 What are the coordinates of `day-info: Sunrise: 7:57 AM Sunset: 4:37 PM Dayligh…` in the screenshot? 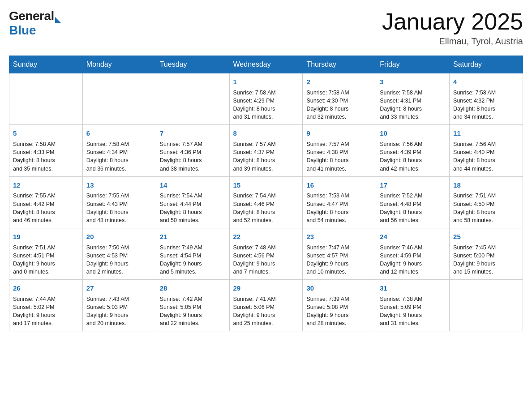 It's located at (266, 157).